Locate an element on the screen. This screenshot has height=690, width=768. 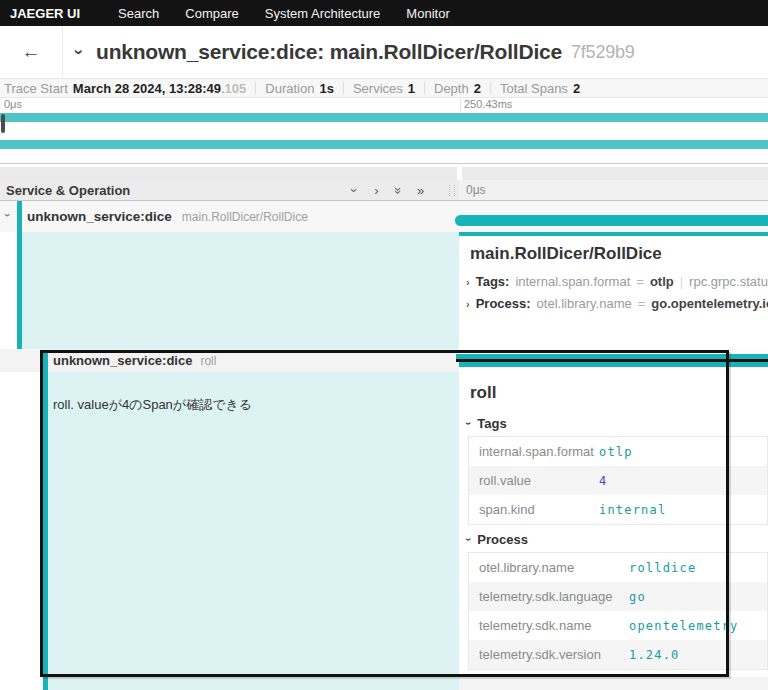
tags-section-label: Tags is located at coordinates (492, 424).